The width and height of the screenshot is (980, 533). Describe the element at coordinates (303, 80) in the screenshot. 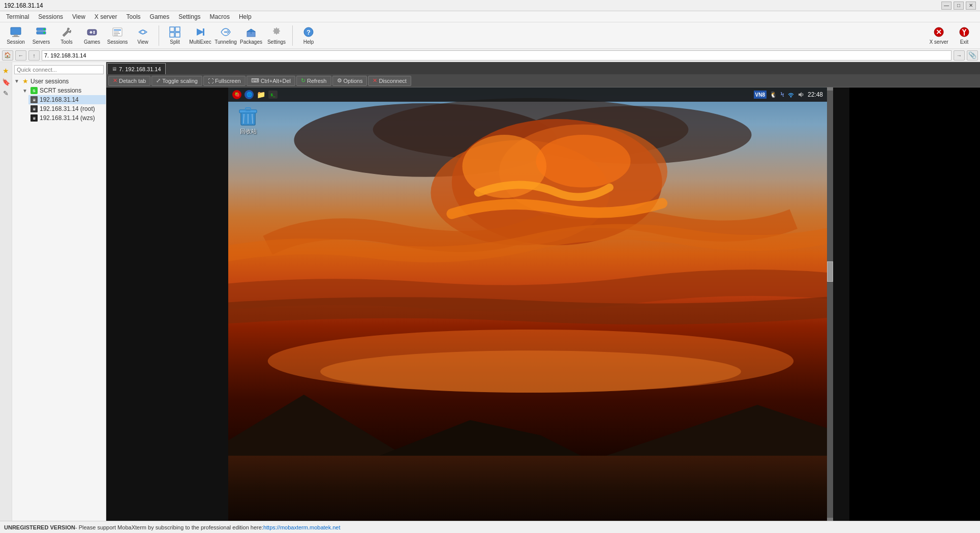

I see `refresh-icon: ↻` at that location.